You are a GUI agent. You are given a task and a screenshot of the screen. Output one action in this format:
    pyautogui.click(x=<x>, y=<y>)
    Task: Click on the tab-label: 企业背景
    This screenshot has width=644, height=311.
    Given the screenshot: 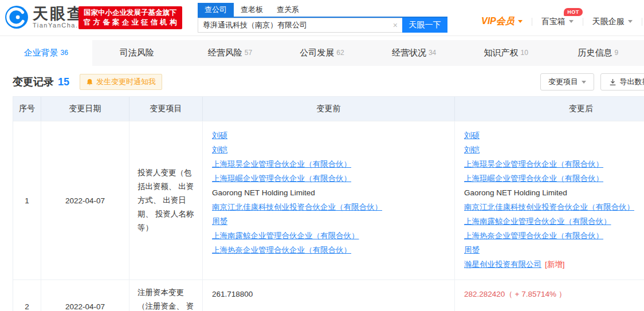 What is the action you would take?
    pyautogui.click(x=41, y=53)
    